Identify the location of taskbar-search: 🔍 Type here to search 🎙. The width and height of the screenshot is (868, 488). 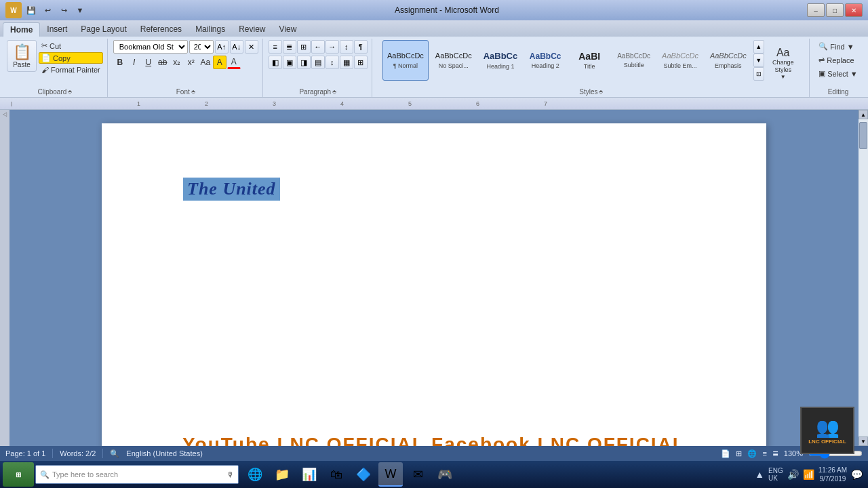
(137, 474).